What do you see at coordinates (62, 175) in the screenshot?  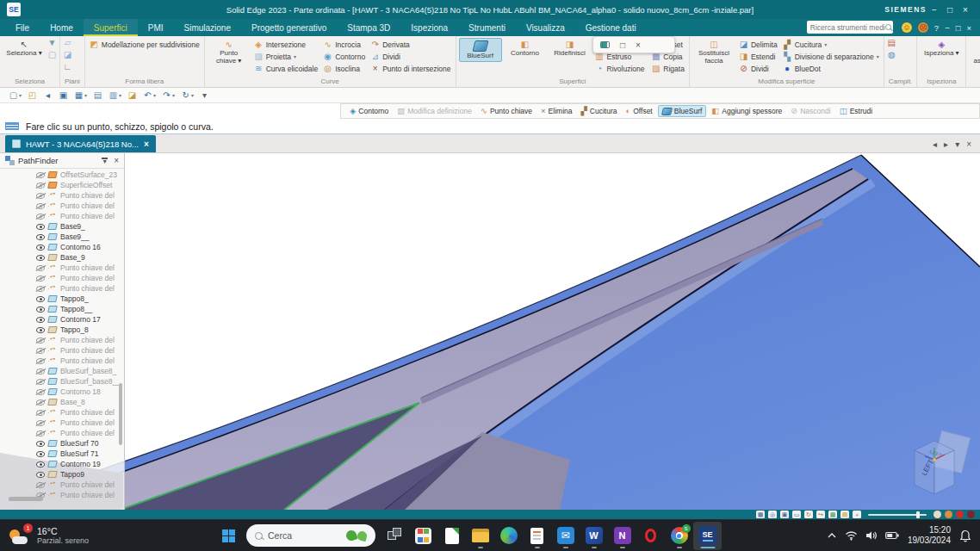 I see `tree-item-offsetsurface-23-0: OffsetSurface_23` at bounding box center [62, 175].